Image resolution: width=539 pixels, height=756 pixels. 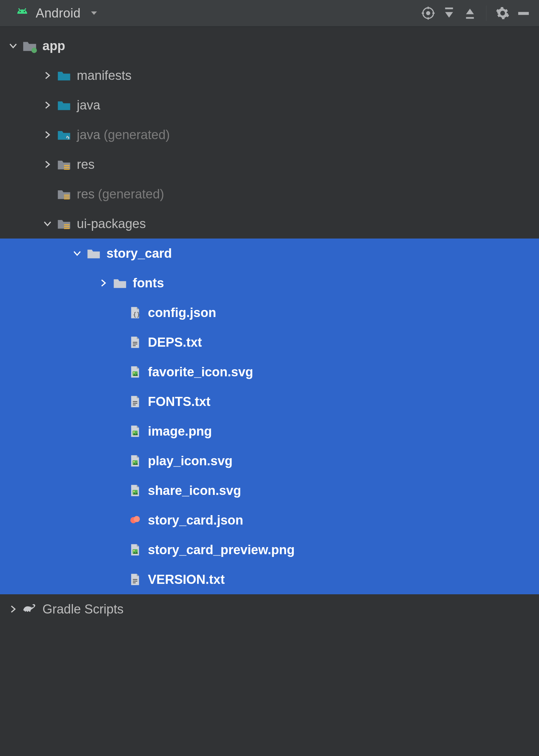 What do you see at coordinates (195, 491) in the screenshot?
I see `tree-label: share_icon.svg` at bounding box center [195, 491].